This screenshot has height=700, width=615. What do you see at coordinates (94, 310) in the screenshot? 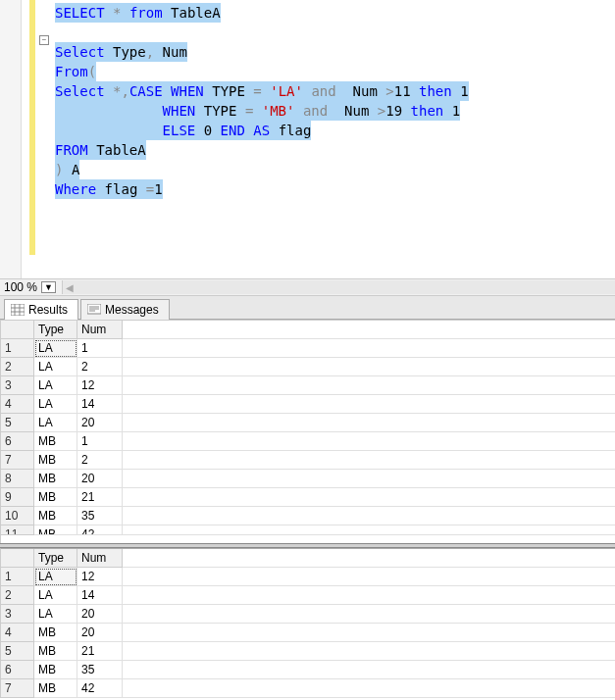
I see `messages-icon` at bounding box center [94, 310].